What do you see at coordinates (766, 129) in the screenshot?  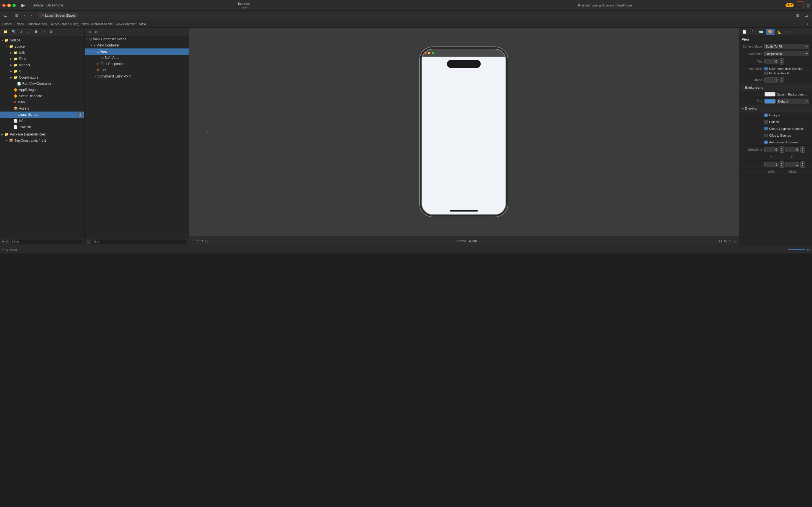 I see `clears-gc-checkbox: ✓` at bounding box center [766, 129].